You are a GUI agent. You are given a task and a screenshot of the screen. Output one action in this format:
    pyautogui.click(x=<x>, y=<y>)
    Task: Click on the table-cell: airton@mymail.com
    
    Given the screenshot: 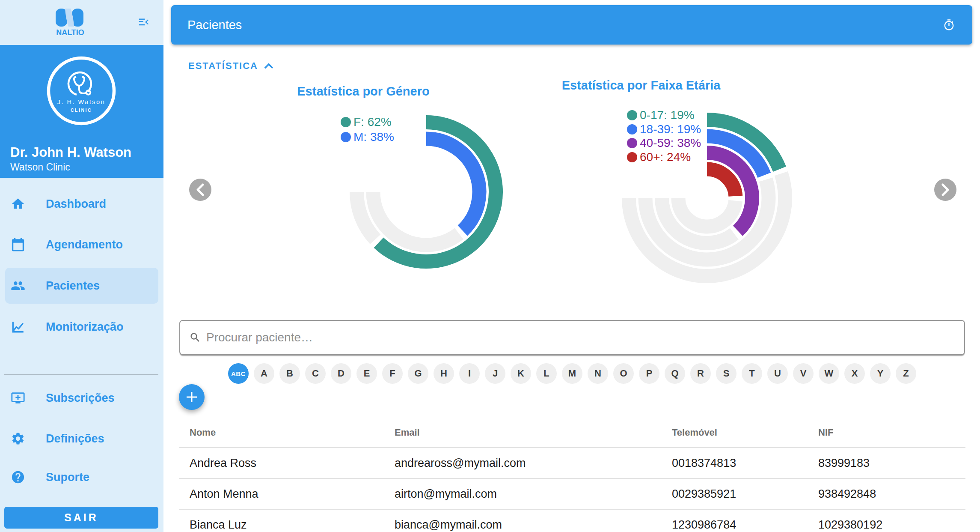 What is the action you would take?
    pyautogui.click(x=533, y=494)
    